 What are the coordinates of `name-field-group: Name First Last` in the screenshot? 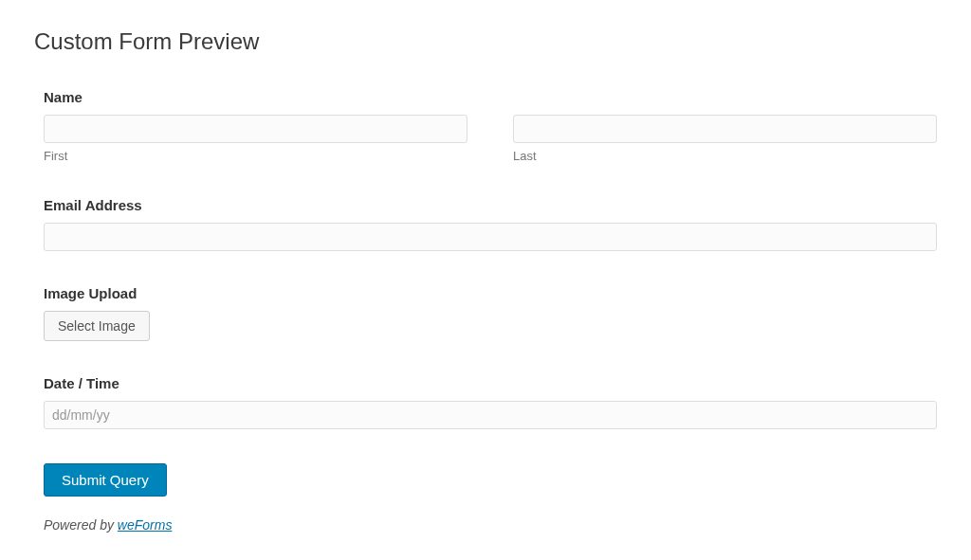 It's located at (490, 126).